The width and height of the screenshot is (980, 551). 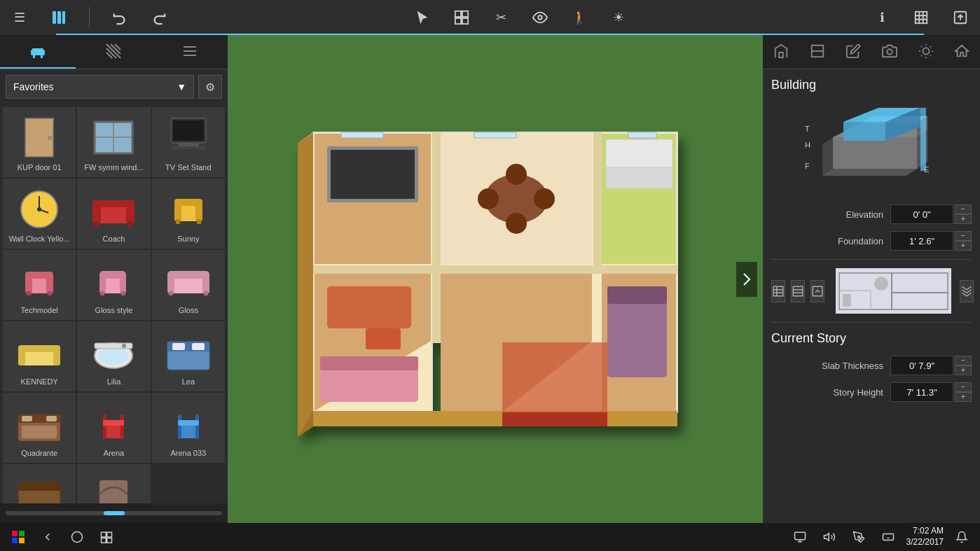 I want to click on list-item: KENNEDY, so click(x=39, y=356).